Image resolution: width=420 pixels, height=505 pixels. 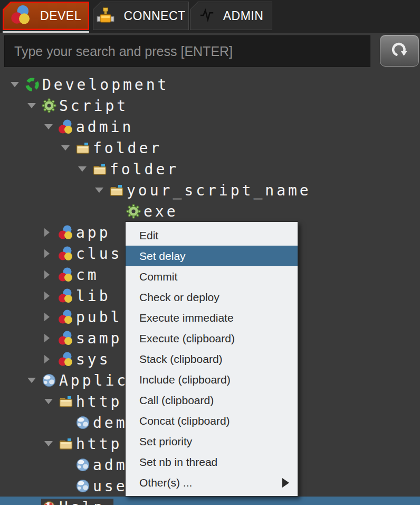 I want to click on tree-row-help: Help, so click(x=210, y=501).